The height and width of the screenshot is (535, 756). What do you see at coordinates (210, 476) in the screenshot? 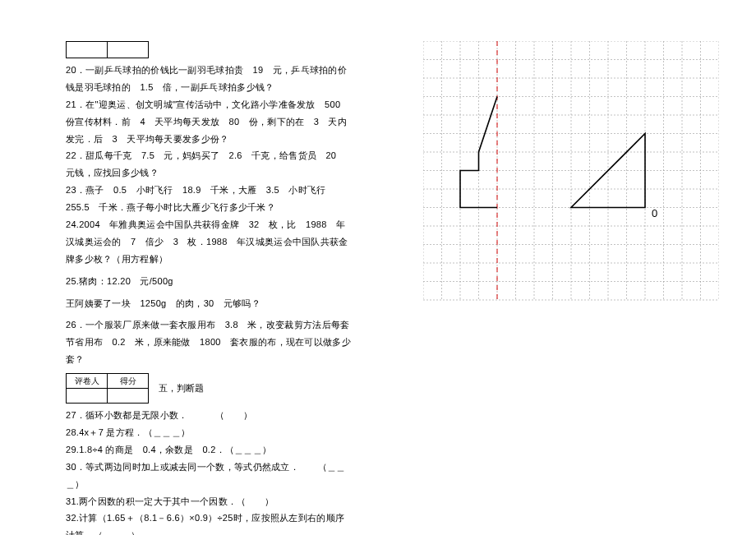
I see `question-30: 30．等式两边同时加上或减去同一个数，等式仍然成立． （＿＿＿）` at bounding box center [210, 476].